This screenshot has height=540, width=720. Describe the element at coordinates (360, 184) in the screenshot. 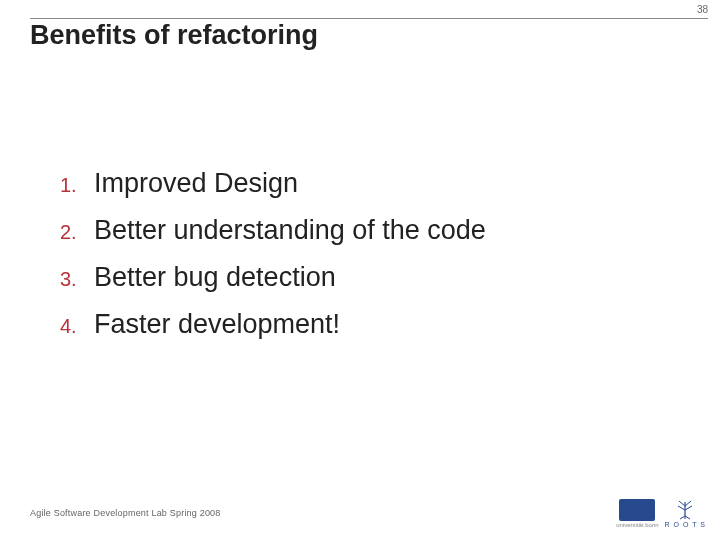

I see `list-item: 1. Improved Design` at that location.